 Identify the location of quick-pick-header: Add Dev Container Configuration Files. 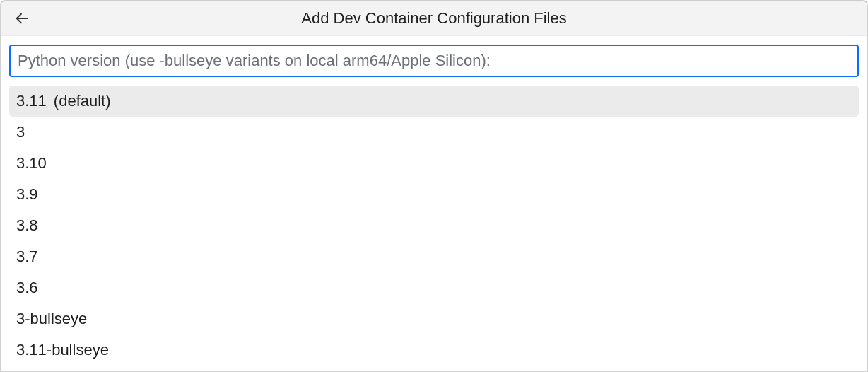
(434, 18).